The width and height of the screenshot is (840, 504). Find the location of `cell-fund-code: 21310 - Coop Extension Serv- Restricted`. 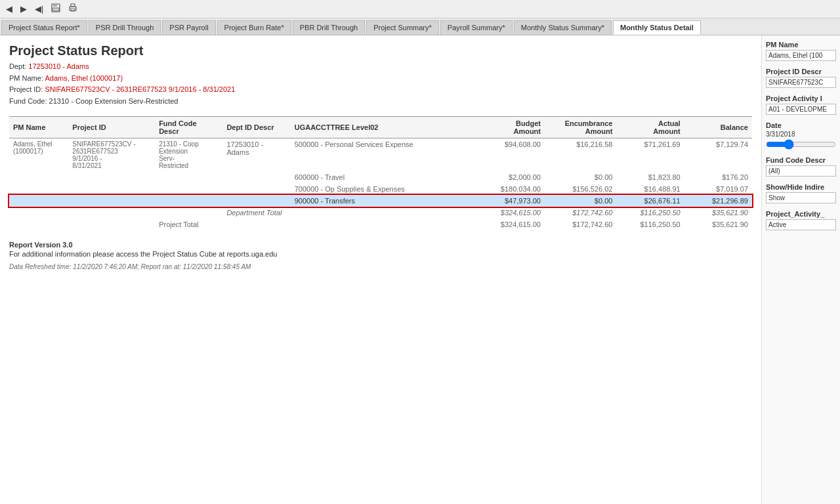

cell-fund-code: 21310 - Coop Extension Serv- Restricted is located at coordinates (189, 155).